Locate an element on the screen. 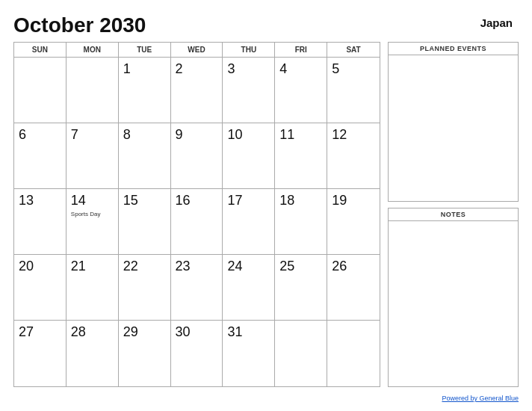  calendar-cell: 28 is located at coordinates (93, 353).